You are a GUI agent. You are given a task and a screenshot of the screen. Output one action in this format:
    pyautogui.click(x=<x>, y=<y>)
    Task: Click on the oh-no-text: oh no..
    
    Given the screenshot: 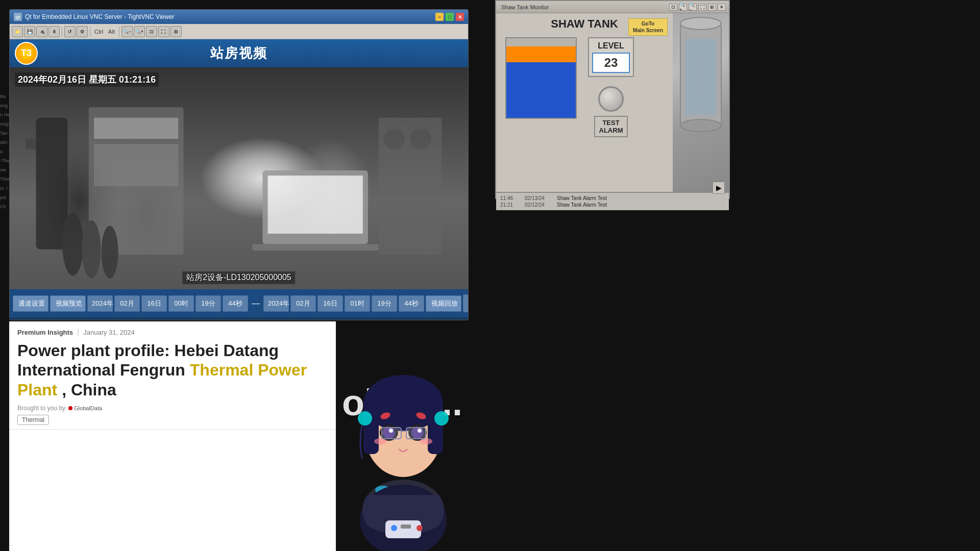 What is the action you would take?
    pyautogui.click(x=402, y=403)
    